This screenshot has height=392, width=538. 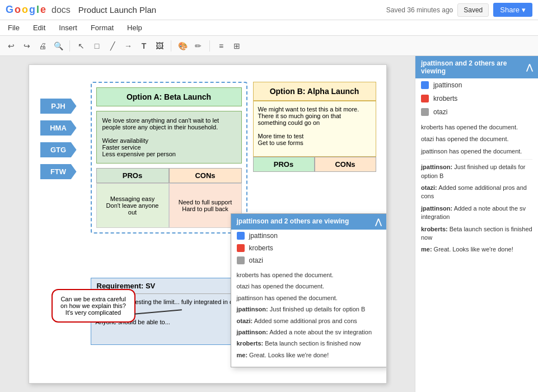 What do you see at coordinates (473, 10) in the screenshot?
I see `saved-button: Saved` at bounding box center [473, 10].